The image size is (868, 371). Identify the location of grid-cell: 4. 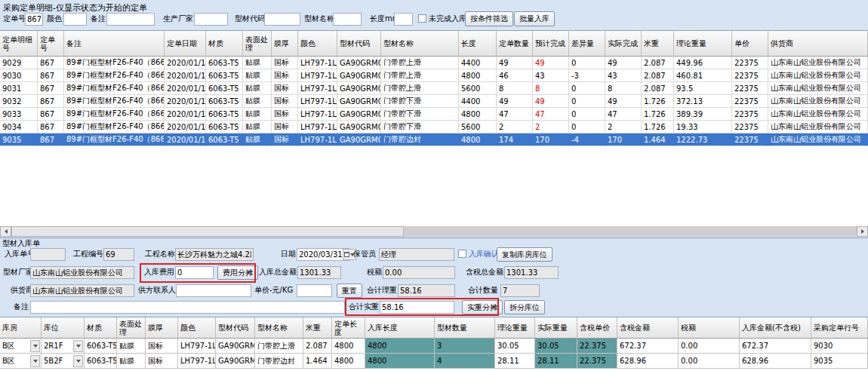
(465, 361).